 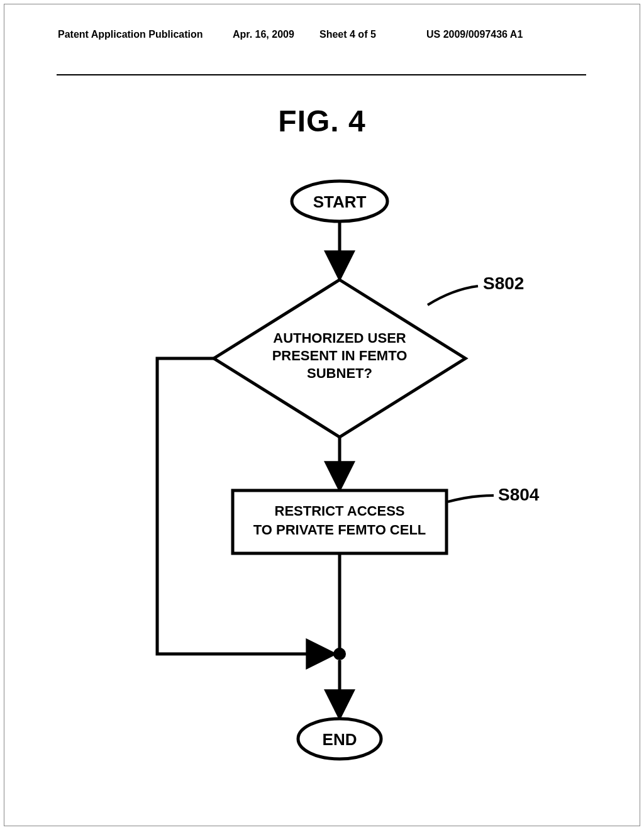 What do you see at coordinates (321, 75) in the screenshot?
I see `header-rule` at bounding box center [321, 75].